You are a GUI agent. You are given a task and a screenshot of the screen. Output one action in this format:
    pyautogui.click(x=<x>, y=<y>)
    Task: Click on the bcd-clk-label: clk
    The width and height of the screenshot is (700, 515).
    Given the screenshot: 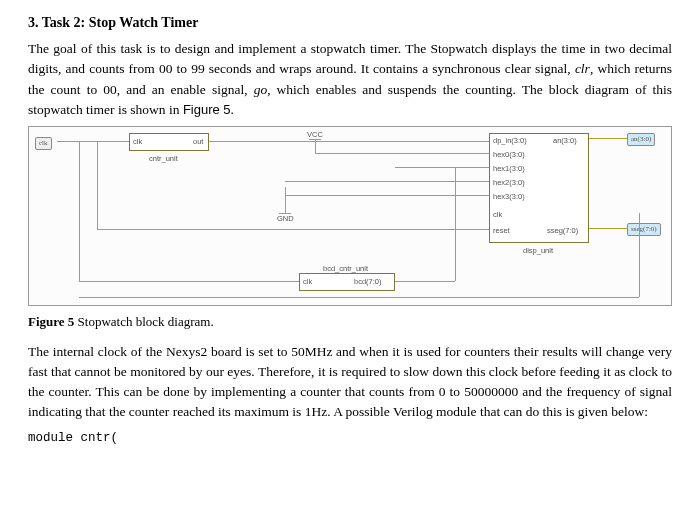 What is the action you would take?
    pyautogui.click(x=308, y=282)
    